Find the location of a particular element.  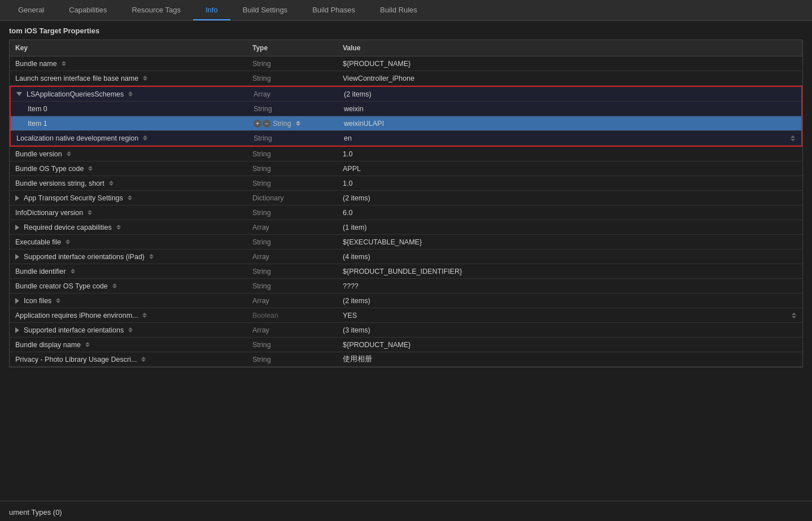

add-remove-buttons: + − is located at coordinates (262, 124).